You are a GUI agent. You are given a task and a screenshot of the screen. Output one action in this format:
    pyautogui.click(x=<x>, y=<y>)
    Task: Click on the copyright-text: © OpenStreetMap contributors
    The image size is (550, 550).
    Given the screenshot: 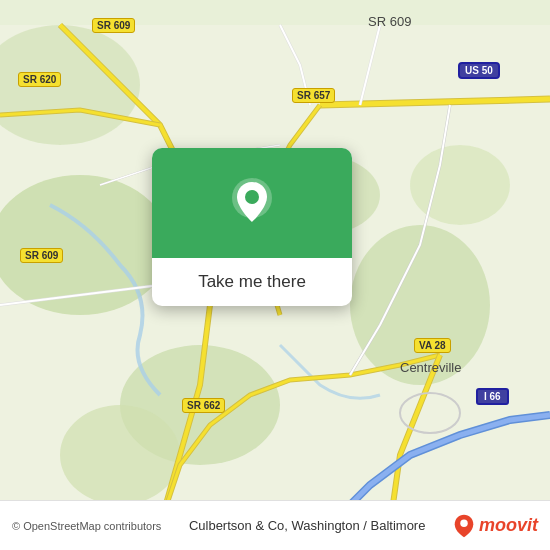 What is the action you would take?
    pyautogui.click(x=86, y=526)
    